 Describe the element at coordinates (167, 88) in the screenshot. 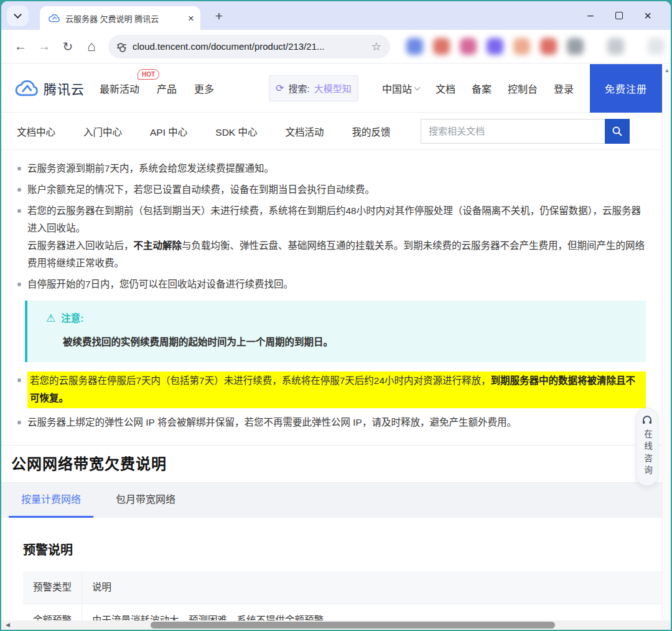

I see `nav-item-products: 产品` at that location.